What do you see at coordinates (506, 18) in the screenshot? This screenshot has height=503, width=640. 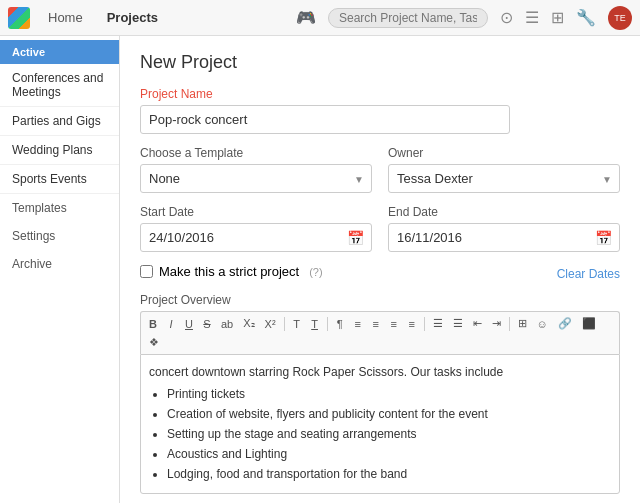 I see `clock-icon: ⊙` at bounding box center [506, 18].